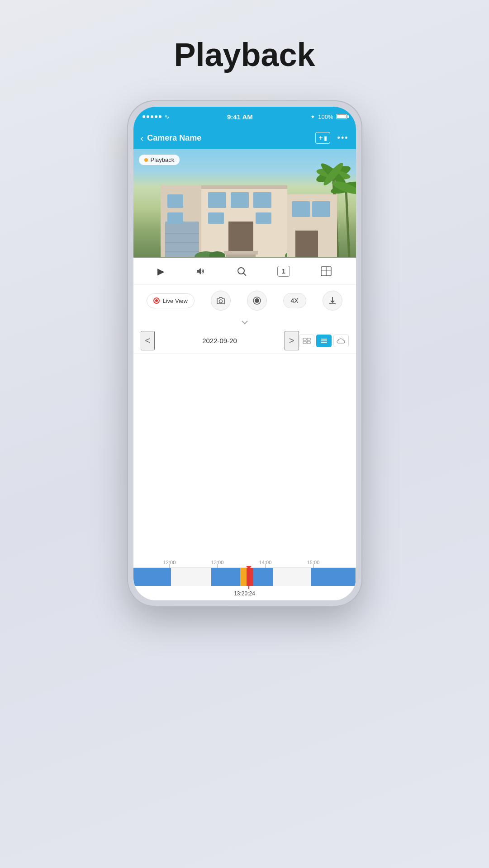 The height and width of the screenshot is (868, 489). I want to click on timeline-segment-pre, so click(152, 577).